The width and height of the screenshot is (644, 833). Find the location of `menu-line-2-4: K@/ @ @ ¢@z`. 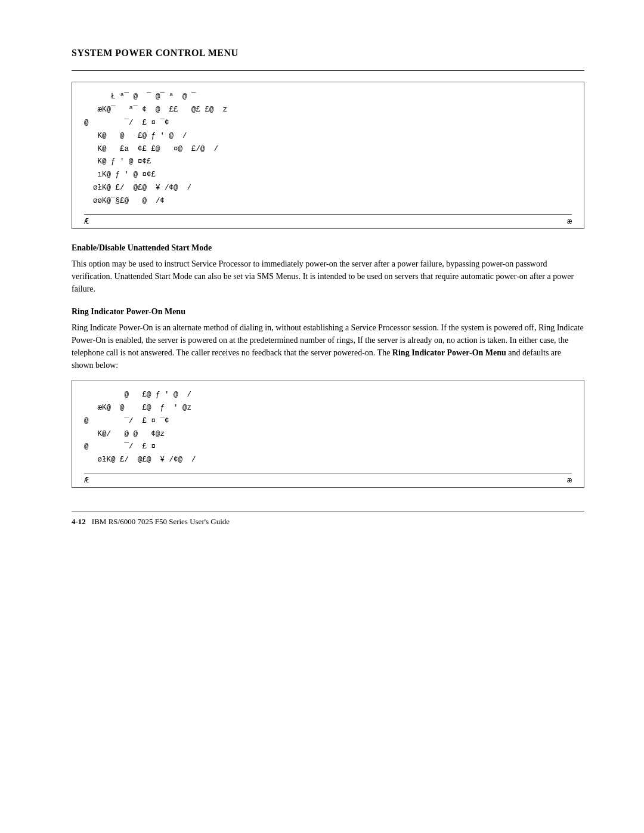

menu-line-2-4: K@/ @ @ ¢@z is located at coordinates (328, 435).